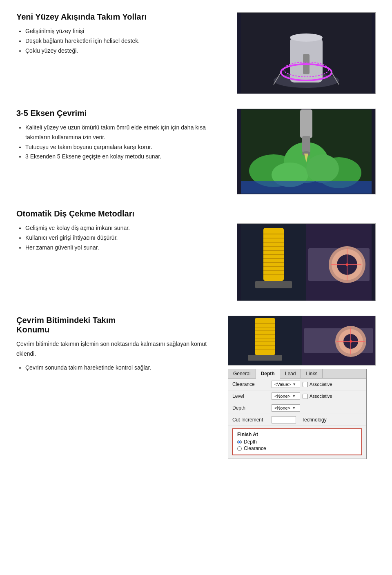  What do you see at coordinates (126, 228) in the screenshot?
I see `bullet-item: Gelişmiş ve kolay diş açma imkanı sunar.` at bounding box center [126, 228].